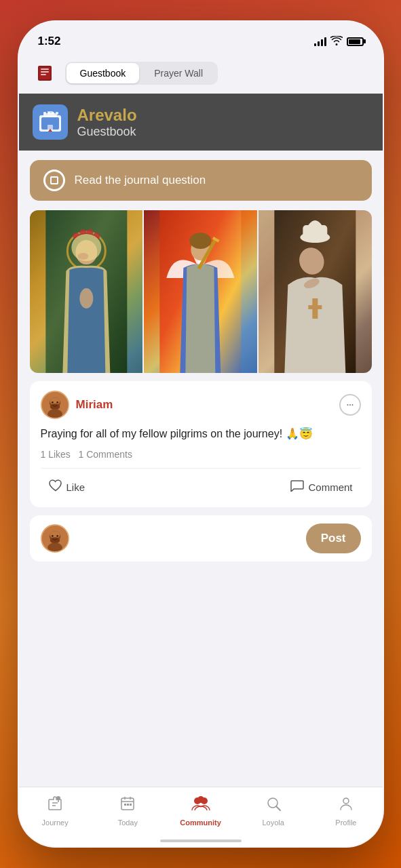  Describe the element at coordinates (330, 487) in the screenshot. I see `comment-label: Comment` at that location.